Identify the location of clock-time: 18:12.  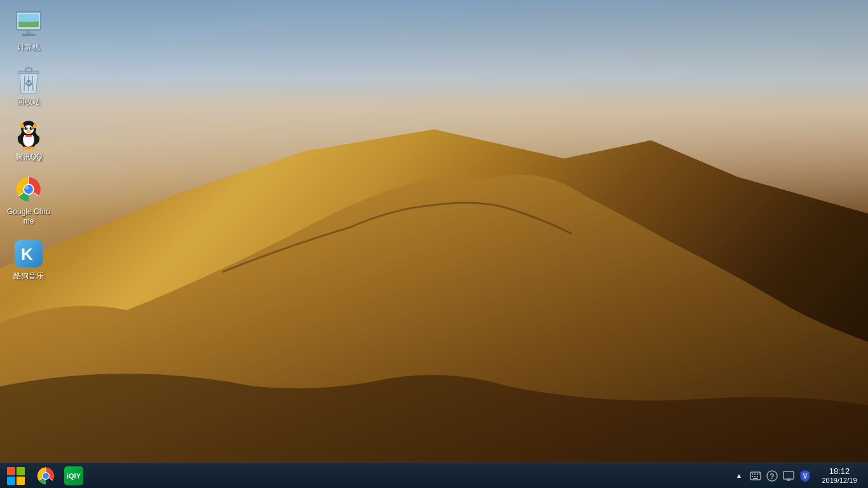
(840, 471).